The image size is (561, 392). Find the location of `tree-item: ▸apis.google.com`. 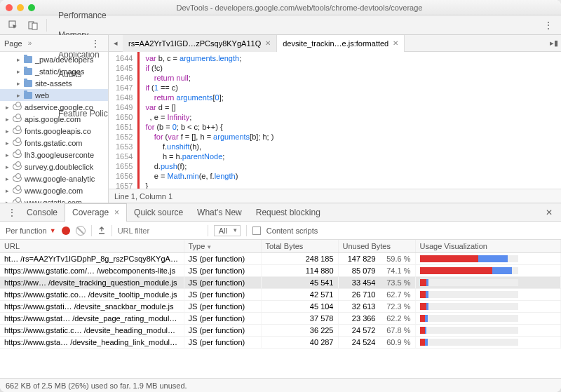

tree-item: ▸apis.google.com is located at coordinates (54, 119).